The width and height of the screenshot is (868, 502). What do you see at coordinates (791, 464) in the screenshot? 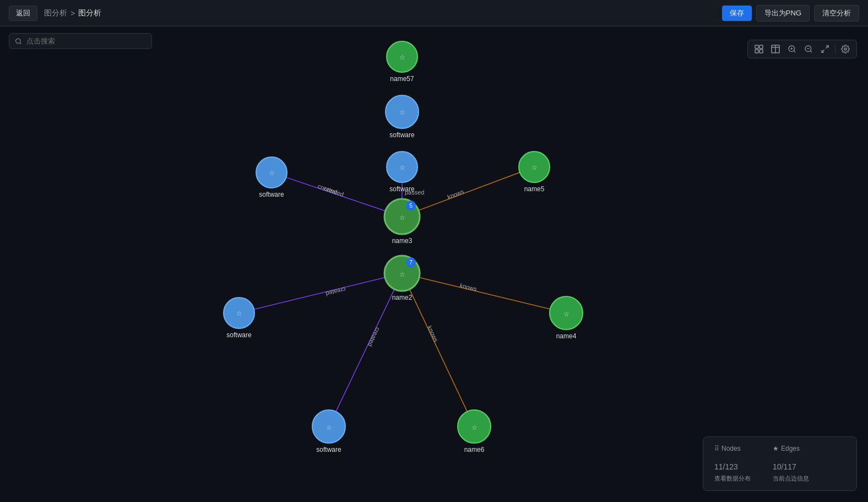
I see `edges-stat: ★ Edges 10/117 当前点边信息` at bounding box center [791, 464].